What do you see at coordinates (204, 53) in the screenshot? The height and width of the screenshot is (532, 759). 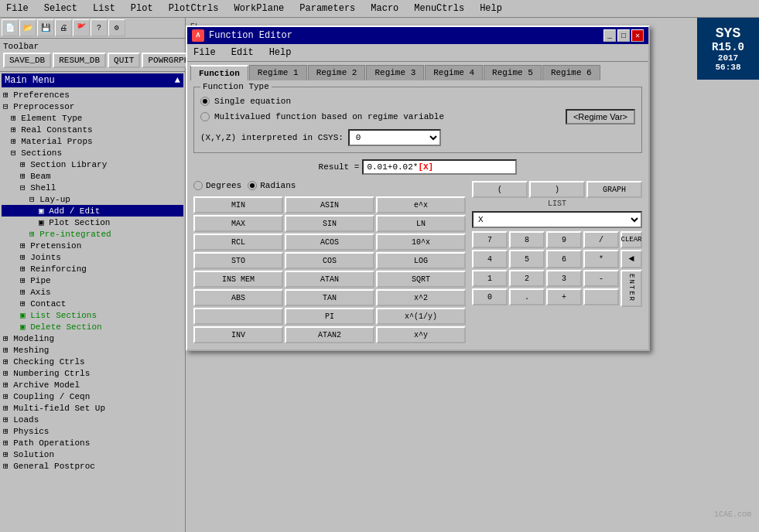 I see `dialog-menu-file: File` at bounding box center [204, 53].